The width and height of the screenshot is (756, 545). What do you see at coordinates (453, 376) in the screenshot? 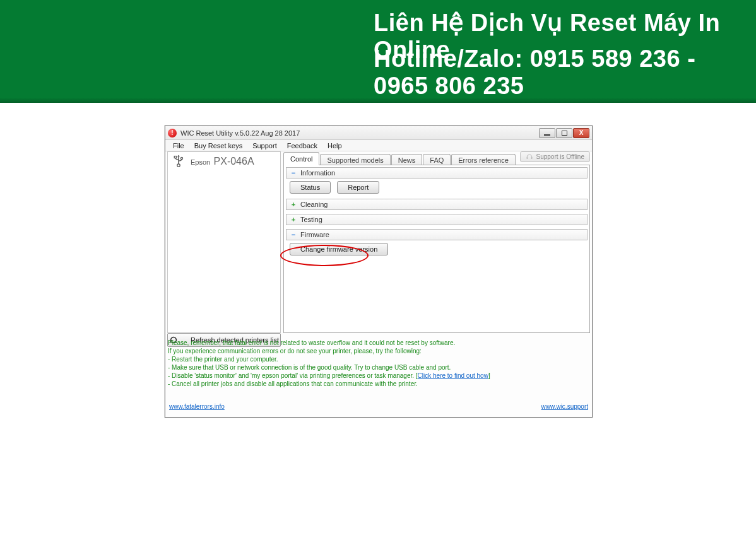
I see `help-find-out-how-link: Click here to find out how` at bounding box center [453, 376].